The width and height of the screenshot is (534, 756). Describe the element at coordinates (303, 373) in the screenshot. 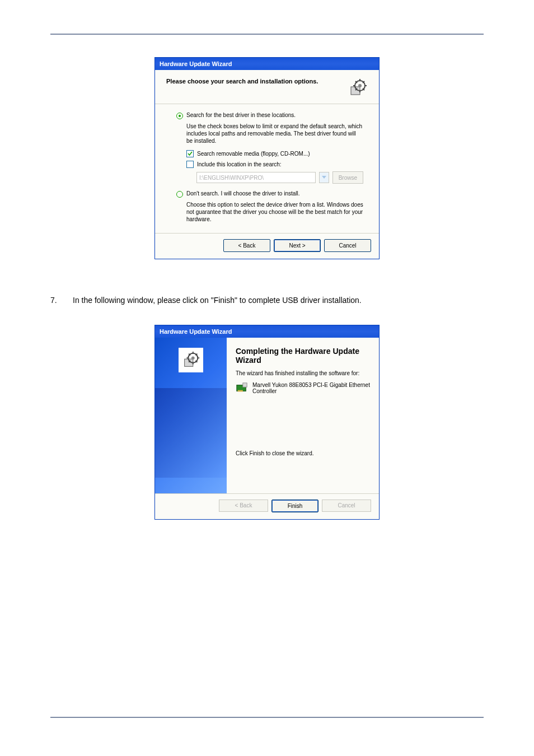

I see `wizard2-subtext: The wizard has finished installing the s…` at that location.